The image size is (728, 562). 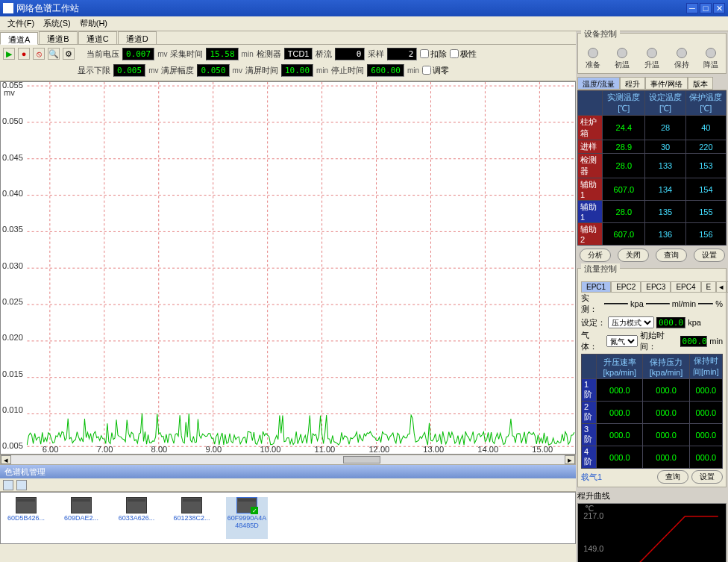 What do you see at coordinates (13, 410) in the screenshot?
I see `svg-text: 0.010` at bounding box center [13, 410].